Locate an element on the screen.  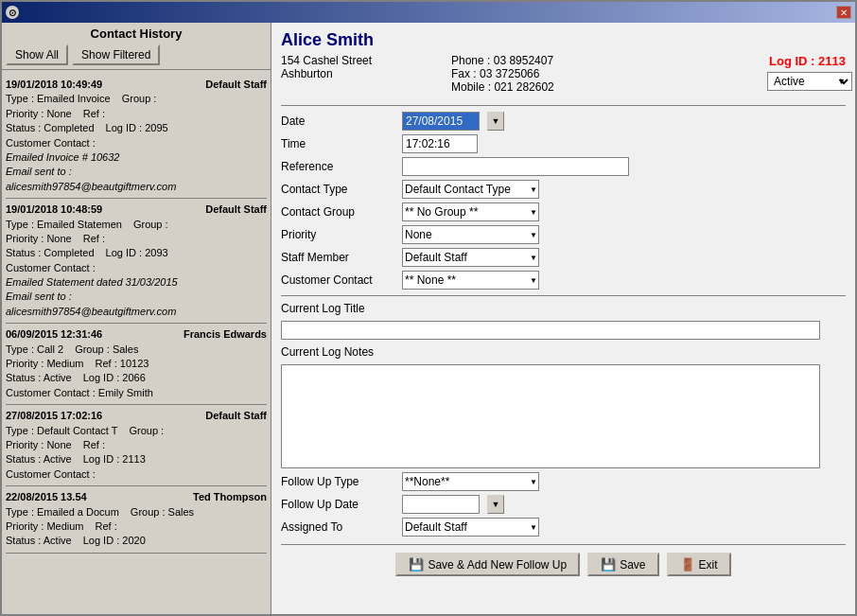
customer-phones: Phone : 03 8952407 Fax : 03 3725066 Mobi… is located at coordinates (536, 74).